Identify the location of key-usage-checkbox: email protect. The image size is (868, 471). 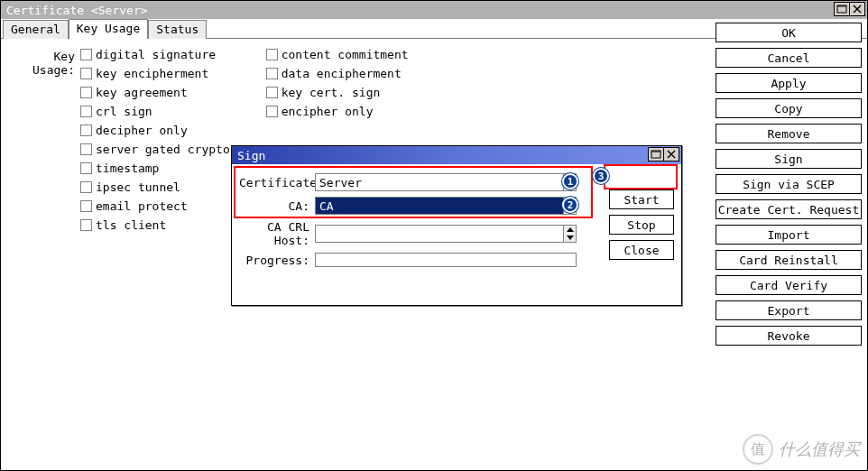
(155, 206).